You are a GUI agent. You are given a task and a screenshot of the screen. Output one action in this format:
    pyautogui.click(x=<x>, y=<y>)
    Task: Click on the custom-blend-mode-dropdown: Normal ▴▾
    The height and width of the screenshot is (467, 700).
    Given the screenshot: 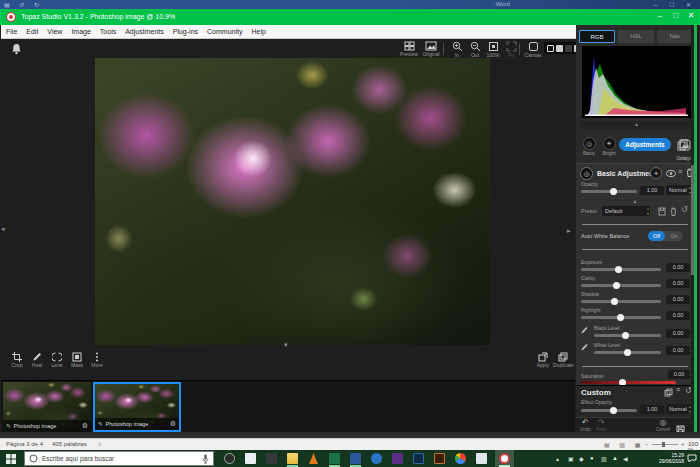 What is the action you would take?
    pyautogui.click(x=679, y=409)
    